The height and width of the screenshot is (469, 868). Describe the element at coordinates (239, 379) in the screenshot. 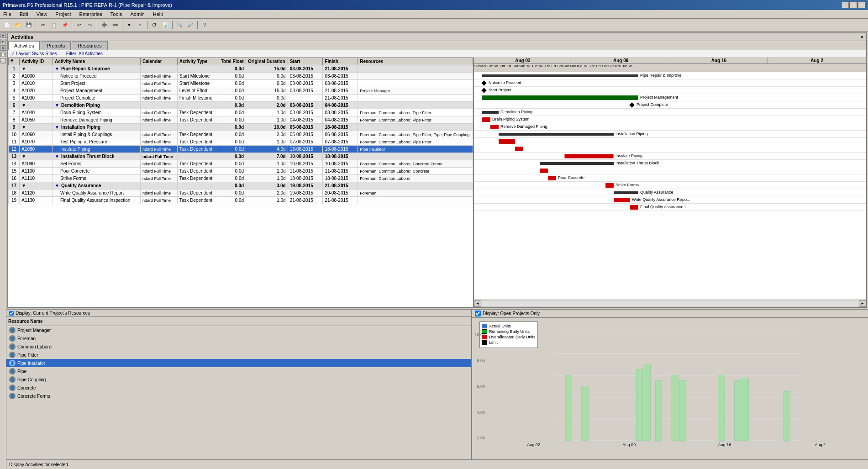

I see `resource-list-item: 👤Pipe Coupling` at that location.